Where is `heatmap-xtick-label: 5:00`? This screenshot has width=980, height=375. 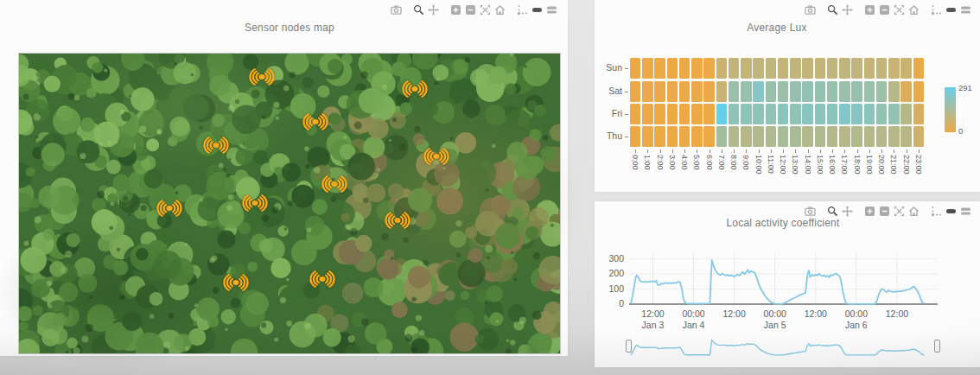
heatmap-xtick-label: 5:00 is located at coordinates (697, 162).